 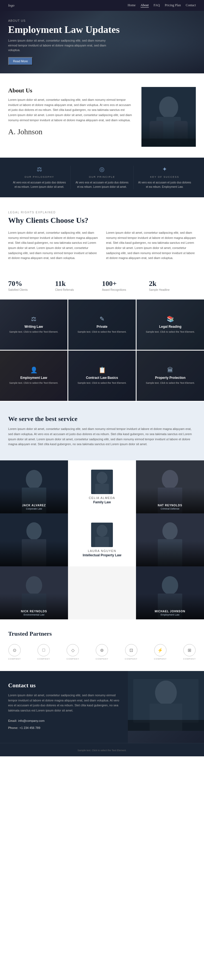 What do you see at coordinates (102, 437) in the screenshot?
I see `best-service-text: Lorem ipsum dolor sit amet, consetetur s…` at bounding box center [102, 437].